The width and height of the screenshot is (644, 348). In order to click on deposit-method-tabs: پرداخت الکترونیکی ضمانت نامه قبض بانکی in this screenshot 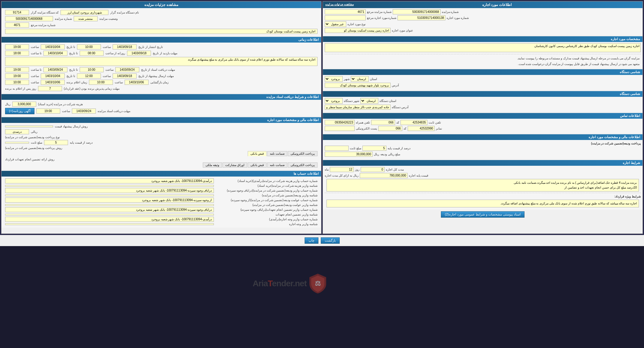, I will do `click(161, 153)`.